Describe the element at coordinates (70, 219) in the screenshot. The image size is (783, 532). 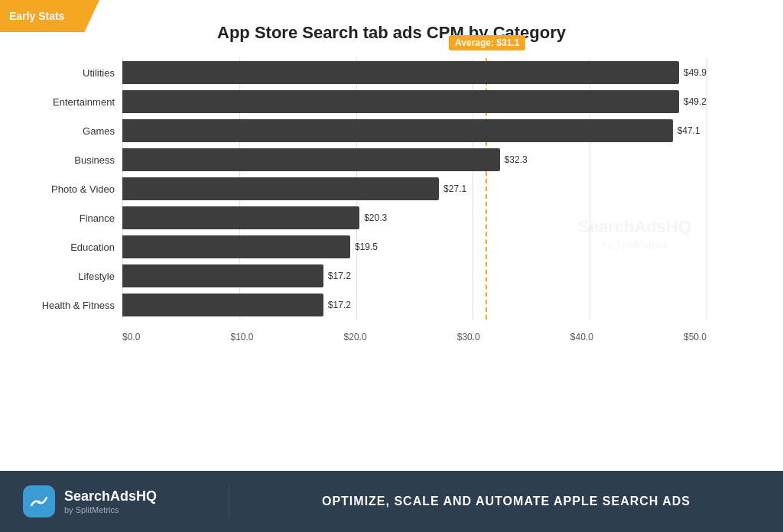
I see `bar-label: Finance` at that location.